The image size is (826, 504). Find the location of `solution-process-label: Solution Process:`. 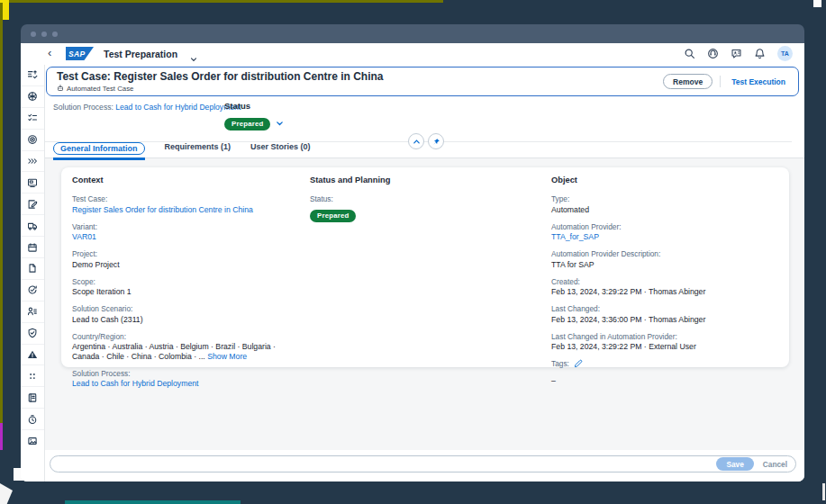

solution-process-label: Solution Process: is located at coordinates (83, 107).